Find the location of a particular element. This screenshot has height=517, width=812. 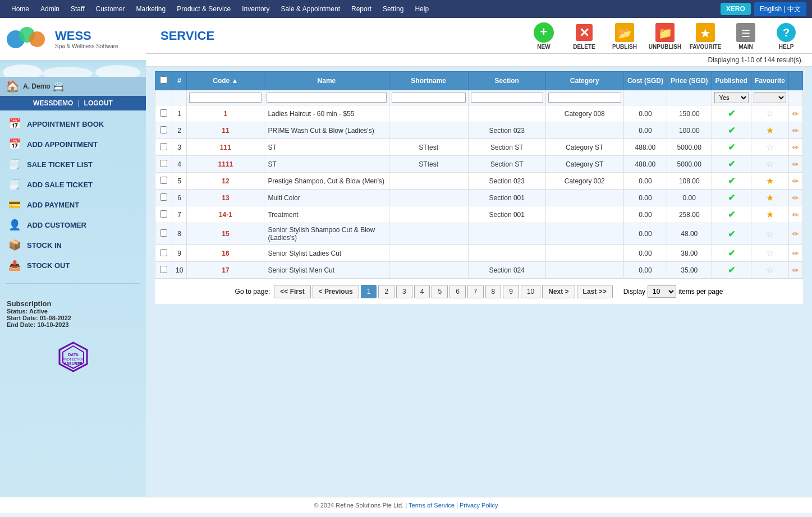

next-page-button: Next > is located at coordinates (558, 292).